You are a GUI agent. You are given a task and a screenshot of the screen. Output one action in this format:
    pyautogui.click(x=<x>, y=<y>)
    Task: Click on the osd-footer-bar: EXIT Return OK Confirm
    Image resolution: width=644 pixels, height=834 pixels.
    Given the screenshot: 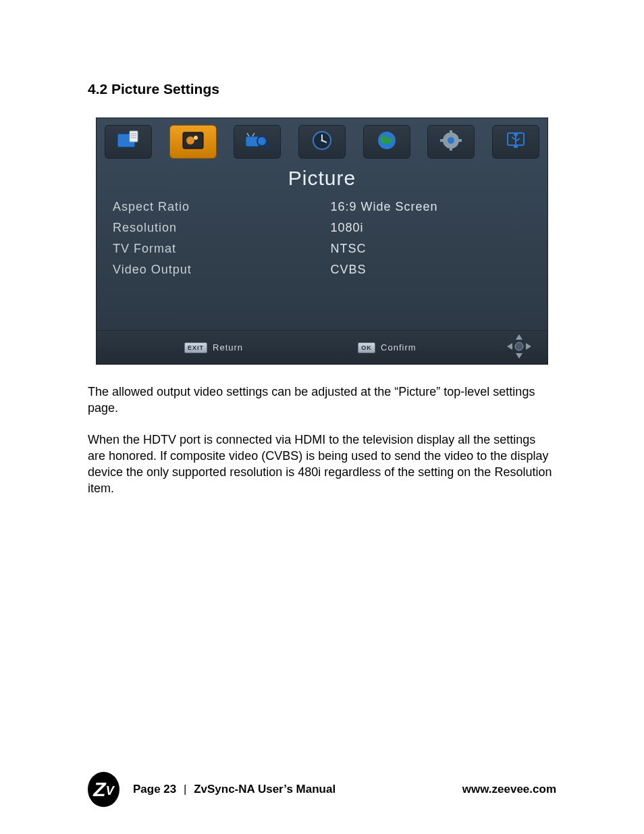 What is the action you would take?
    pyautogui.click(x=322, y=347)
    